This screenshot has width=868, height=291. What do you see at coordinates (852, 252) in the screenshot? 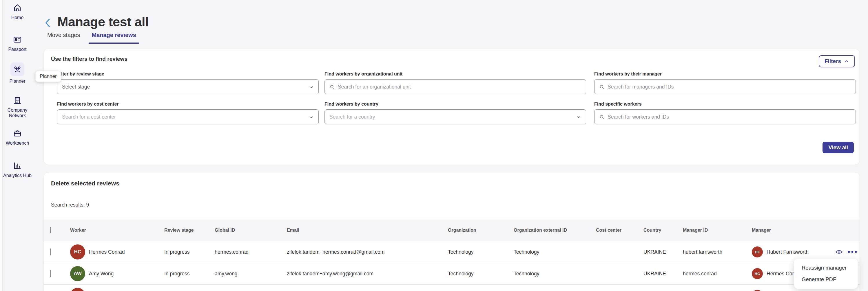
I see `more-options-button` at bounding box center [852, 252].